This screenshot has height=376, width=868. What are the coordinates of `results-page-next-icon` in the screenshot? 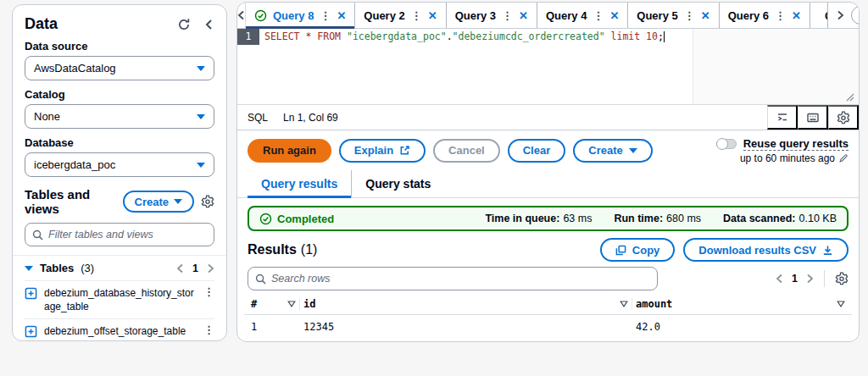 It's located at (810, 279).